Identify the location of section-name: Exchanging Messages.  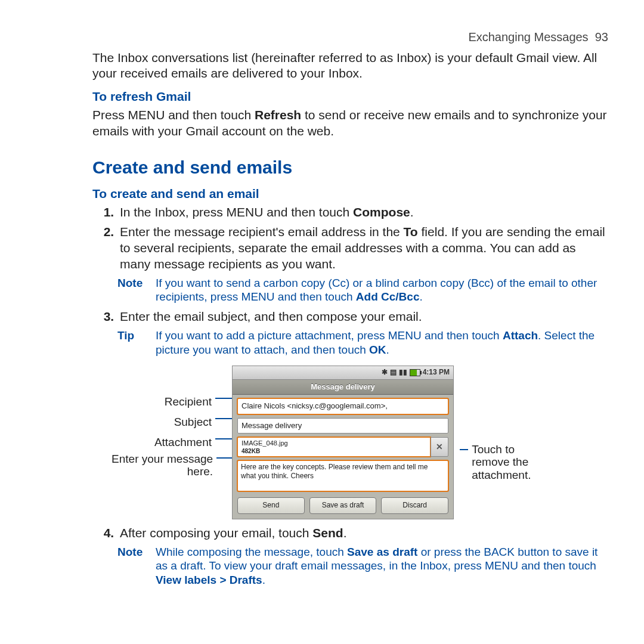
(528, 37).